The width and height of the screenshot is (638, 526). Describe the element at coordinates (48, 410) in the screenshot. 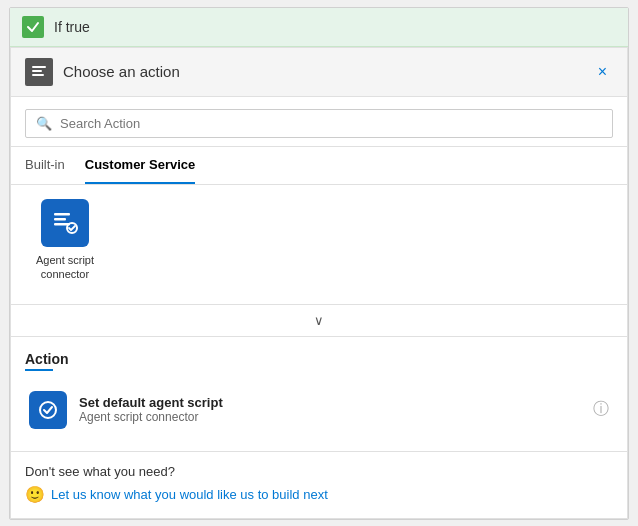

I see `action-icon` at that location.